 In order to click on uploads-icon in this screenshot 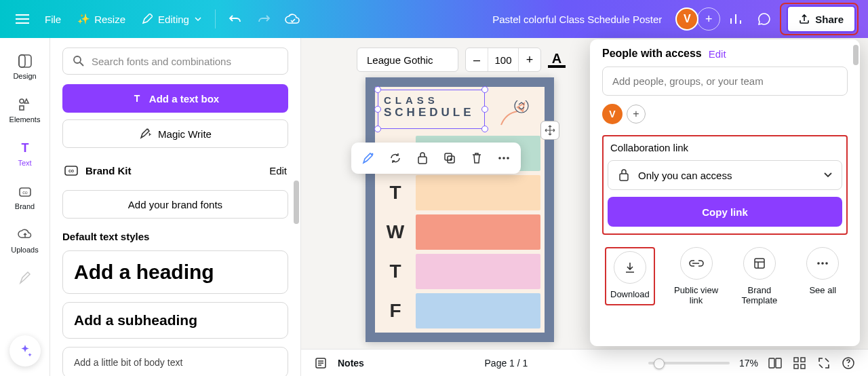, I will do `click(25, 235)`.